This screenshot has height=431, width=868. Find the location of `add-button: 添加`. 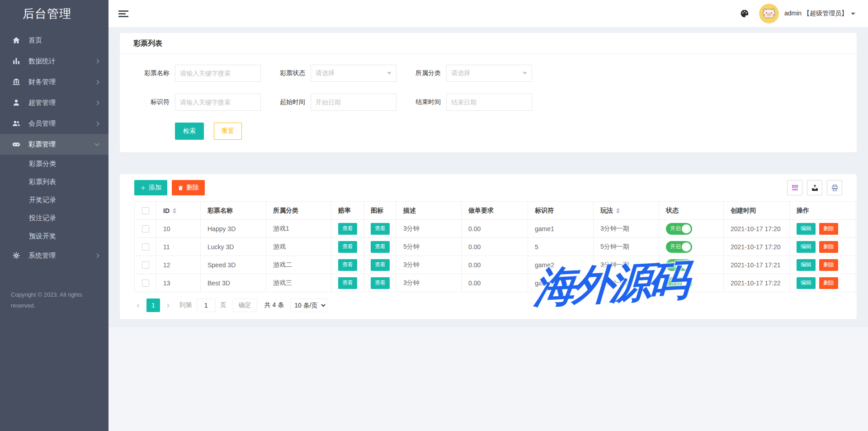

add-button: 添加 is located at coordinates (151, 188).